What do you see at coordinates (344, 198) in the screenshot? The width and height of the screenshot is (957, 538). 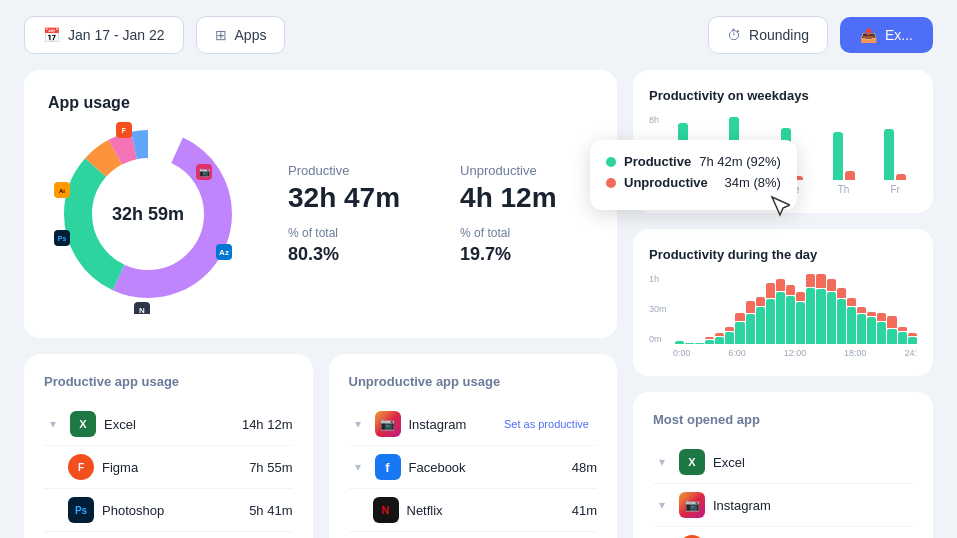 I see `productive-value: 32h 47m` at bounding box center [344, 198].